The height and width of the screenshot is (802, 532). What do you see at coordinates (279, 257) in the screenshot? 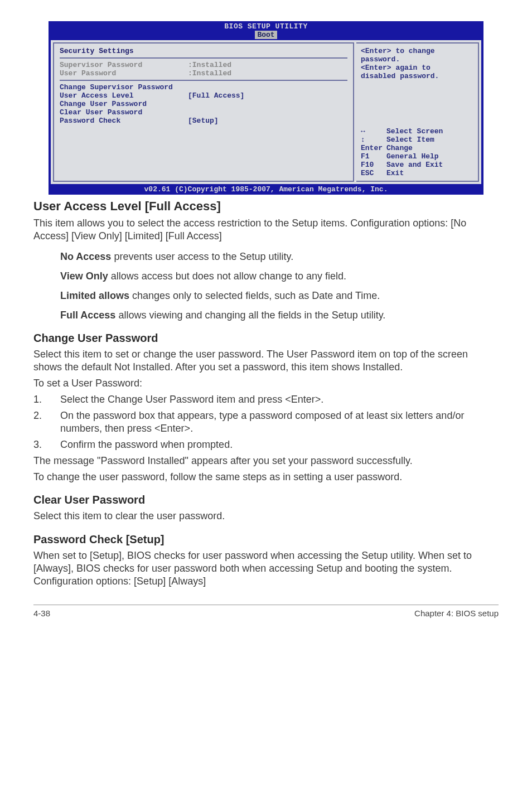
I see `body-text: No Access prevents user access to the Se…` at bounding box center [279, 257].